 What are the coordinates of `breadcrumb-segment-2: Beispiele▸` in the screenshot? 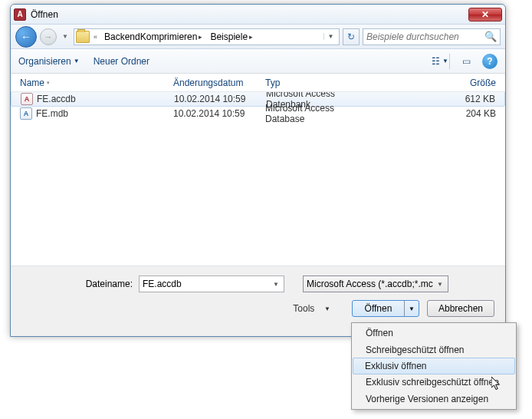 It's located at (232, 37).